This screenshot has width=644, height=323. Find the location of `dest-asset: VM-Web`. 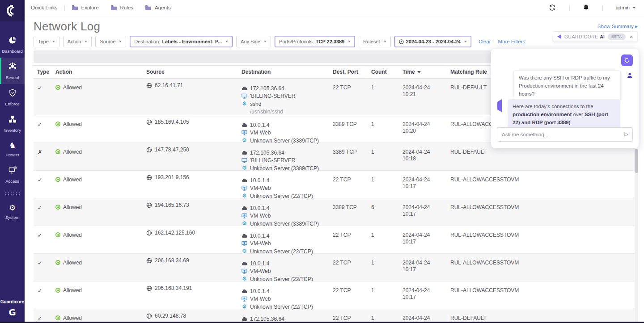

dest-asset: VM-Web is located at coordinates (260, 216).